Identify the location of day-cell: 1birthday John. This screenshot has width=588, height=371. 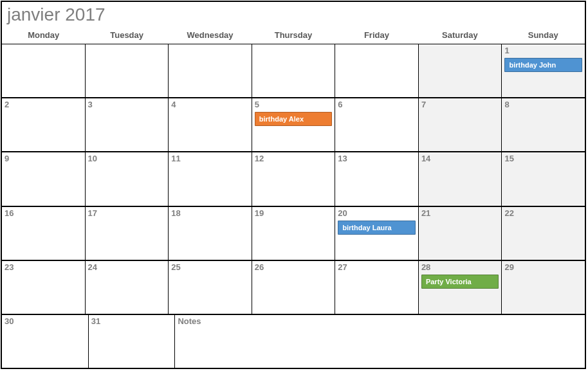
(543, 71).